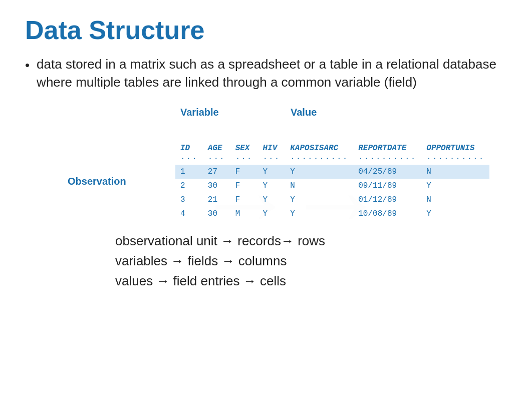  Describe the element at coordinates (387, 186) in the screenshot. I see `cell-reportdate: 09/11/89` at that location.